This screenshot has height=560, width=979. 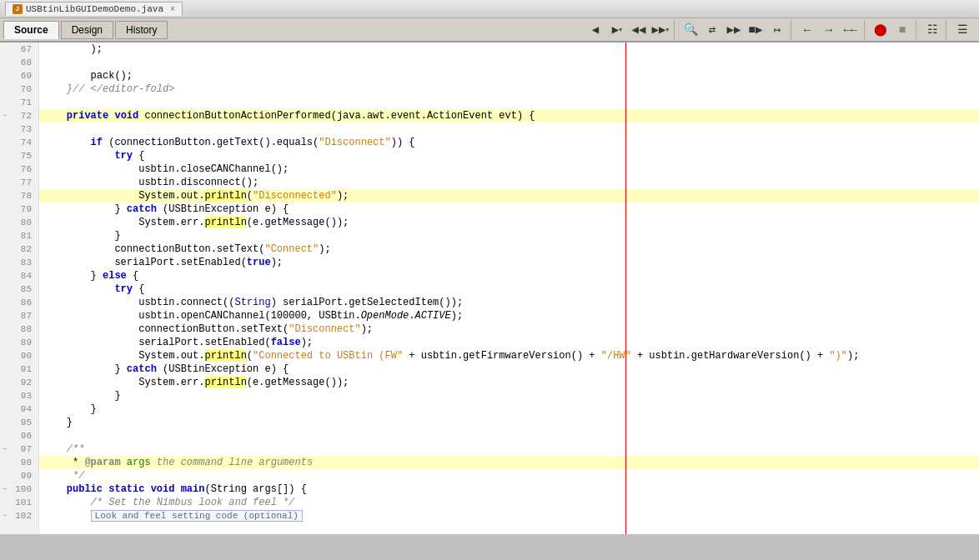 What do you see at coordinates (595, 30) in the screenshot?
I see `toolbar-back-btn: ◀` at bounding box center [595, 30].